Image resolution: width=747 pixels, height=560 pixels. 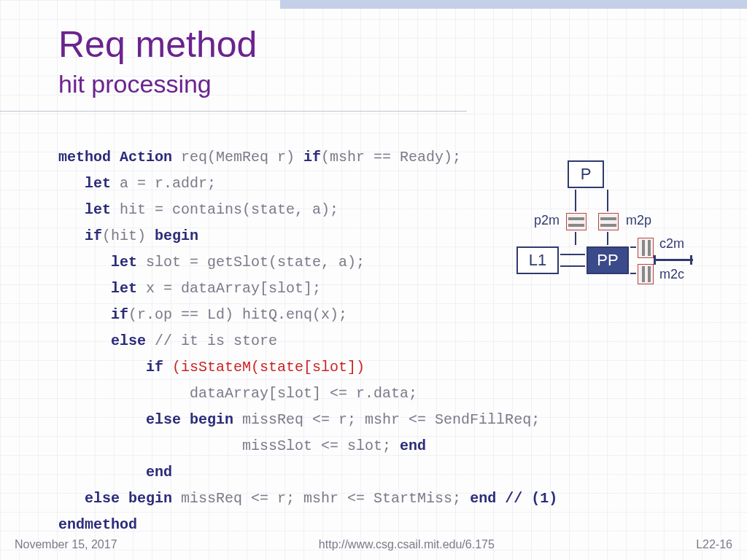 I want to click on kw: begin, so click(x=172, y=236).